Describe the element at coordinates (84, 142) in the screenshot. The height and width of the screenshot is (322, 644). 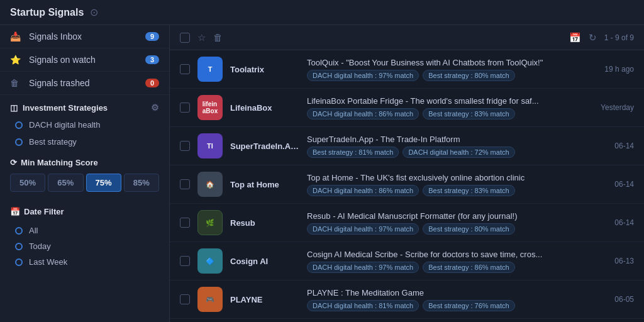
I see `strategy-item-best: Best strategy` at that location.